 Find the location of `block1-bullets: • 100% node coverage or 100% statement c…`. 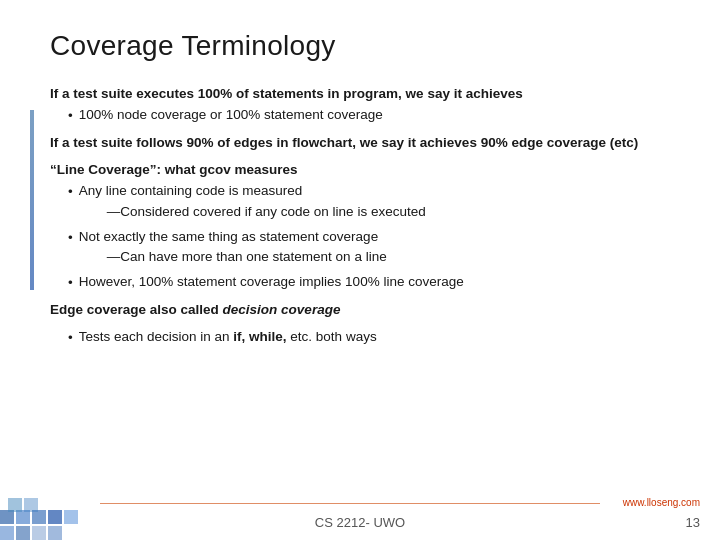

block1-bullets: • 100% node coverage or 100% statement c… is located at coordinates (369, 116).